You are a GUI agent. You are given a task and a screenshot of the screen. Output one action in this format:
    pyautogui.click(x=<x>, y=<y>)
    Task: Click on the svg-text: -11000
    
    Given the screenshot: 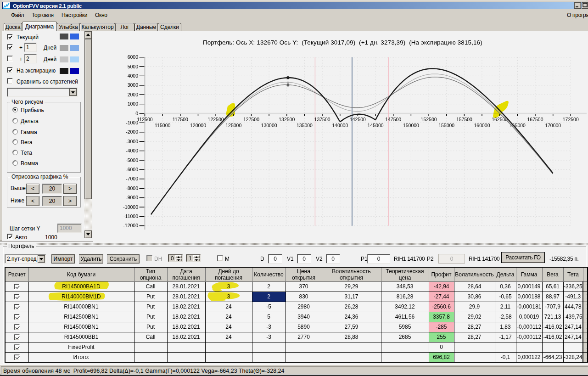 What is the action you would take?
    pyautogui.click(x=131, y=216)
    